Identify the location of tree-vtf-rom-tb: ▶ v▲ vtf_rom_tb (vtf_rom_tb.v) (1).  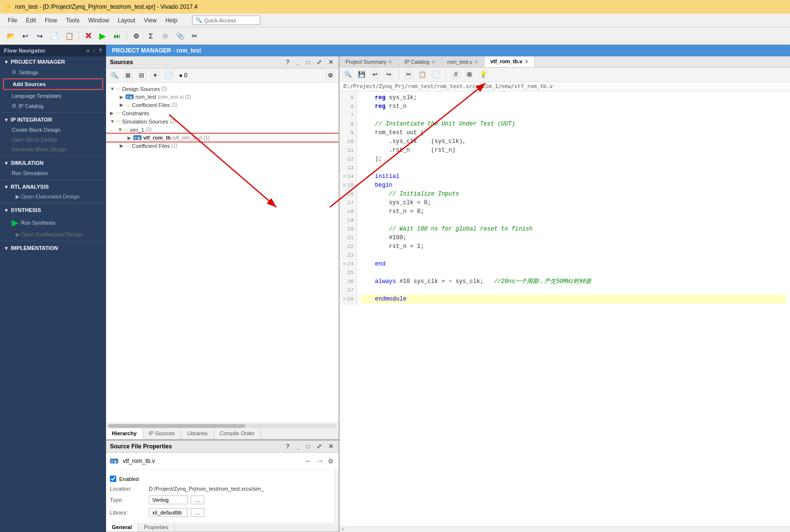
(222, 138).